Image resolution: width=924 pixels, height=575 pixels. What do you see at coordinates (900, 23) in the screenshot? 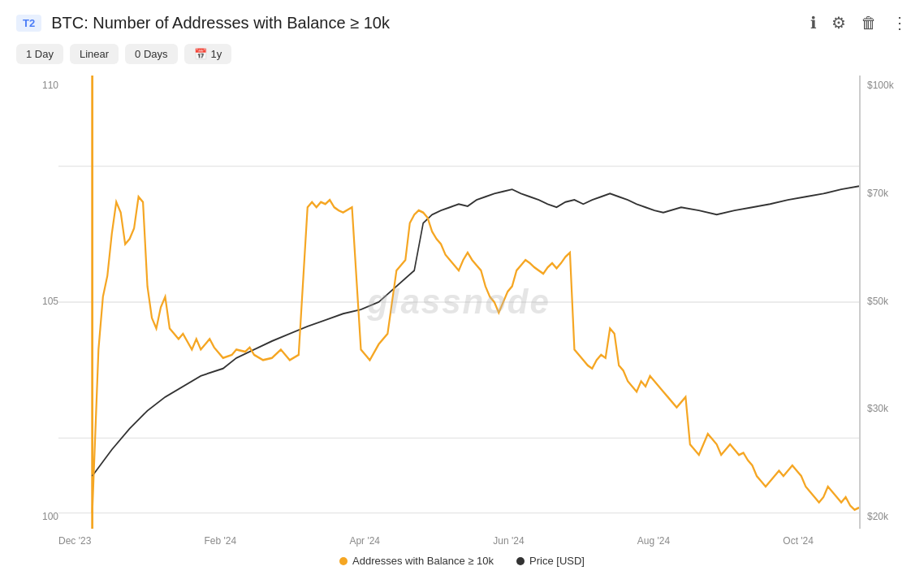
I see `more-icon: ⋮` at bounding box center [900, 23].